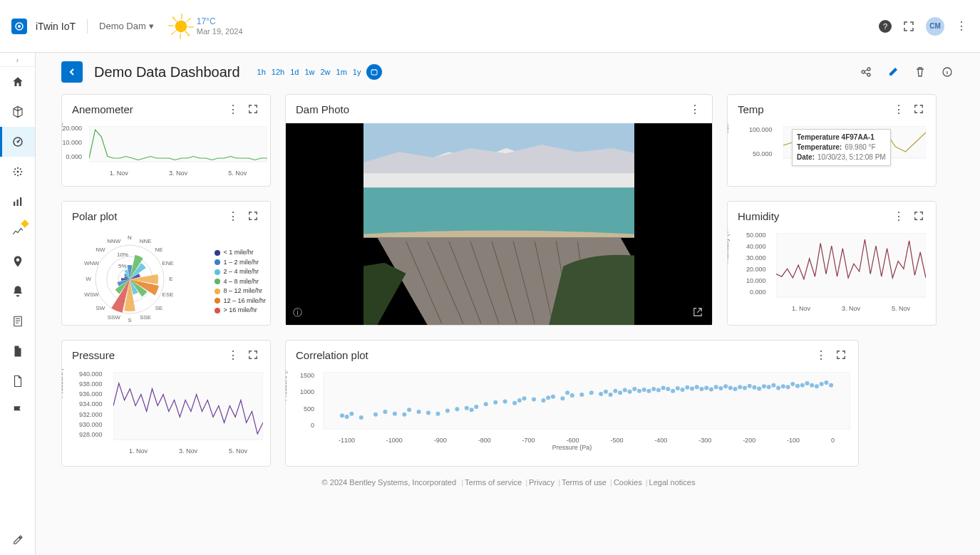  I want to click on svg-text: NNE, so click(145, 241).